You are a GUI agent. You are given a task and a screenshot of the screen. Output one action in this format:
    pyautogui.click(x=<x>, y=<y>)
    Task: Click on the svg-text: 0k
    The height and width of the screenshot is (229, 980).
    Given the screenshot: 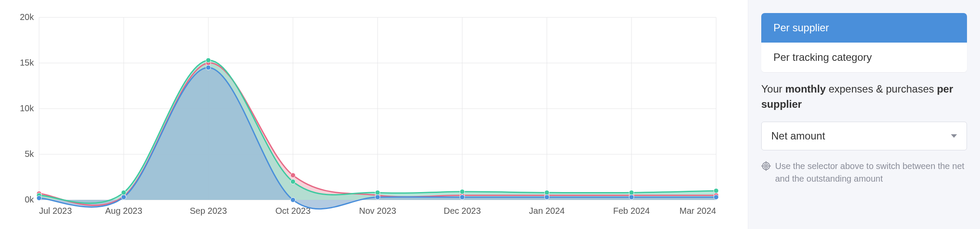 What is the action you would take?
    pyautogui.click(x=30, y=199)
    